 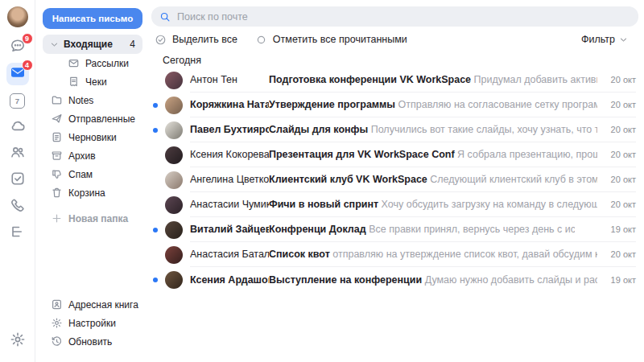 I want to click on tasks-button, so click(x=18, y=180).